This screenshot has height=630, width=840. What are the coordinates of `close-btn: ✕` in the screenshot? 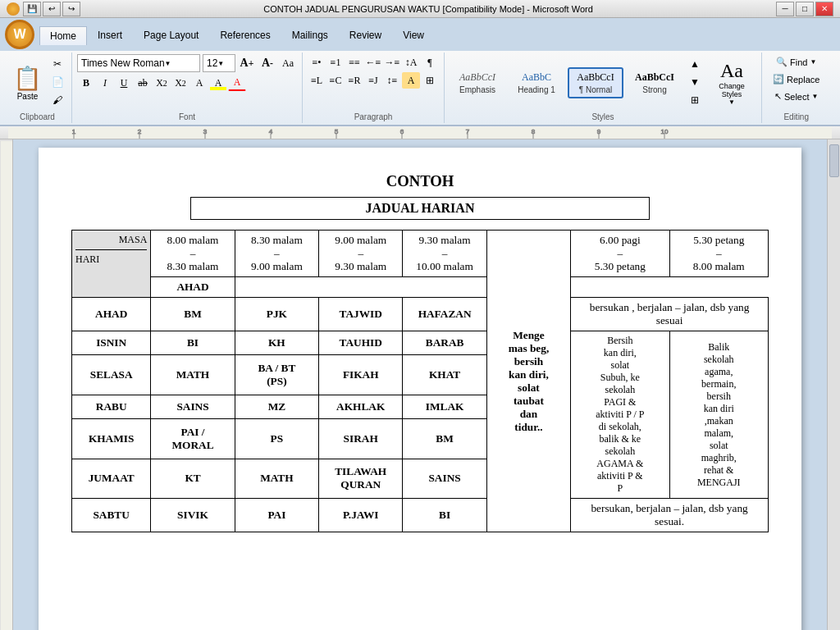 It's located at (824, 9).